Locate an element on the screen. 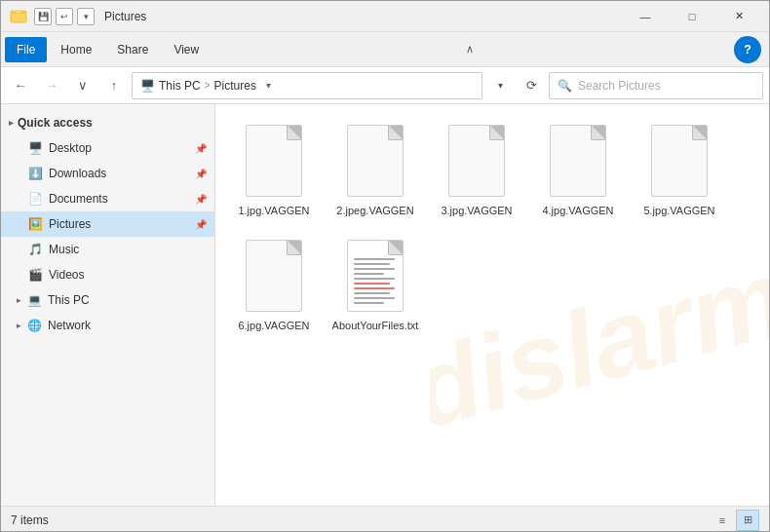  minimize-button: — is located at coordinates (645, 17).